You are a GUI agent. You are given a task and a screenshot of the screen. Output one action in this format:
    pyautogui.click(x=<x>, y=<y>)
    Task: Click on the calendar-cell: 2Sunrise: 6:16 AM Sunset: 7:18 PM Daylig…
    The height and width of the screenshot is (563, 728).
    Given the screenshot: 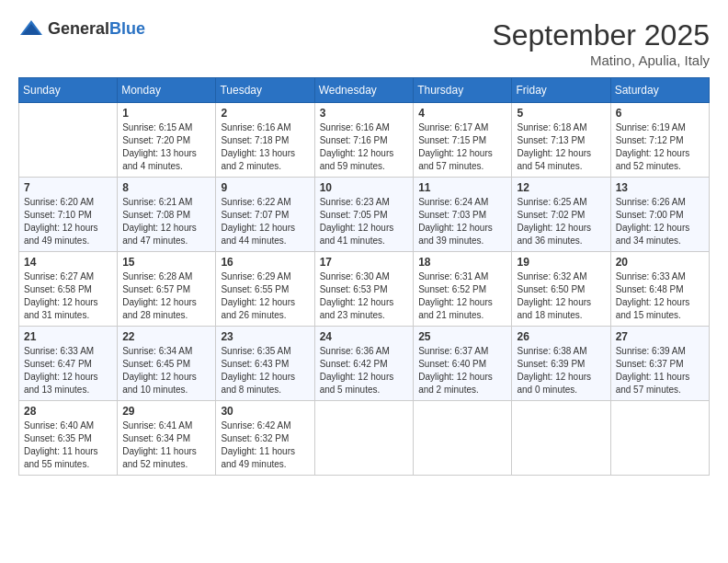 What is the action you would take?
    pyautogui.click(x=265, y=140)
    